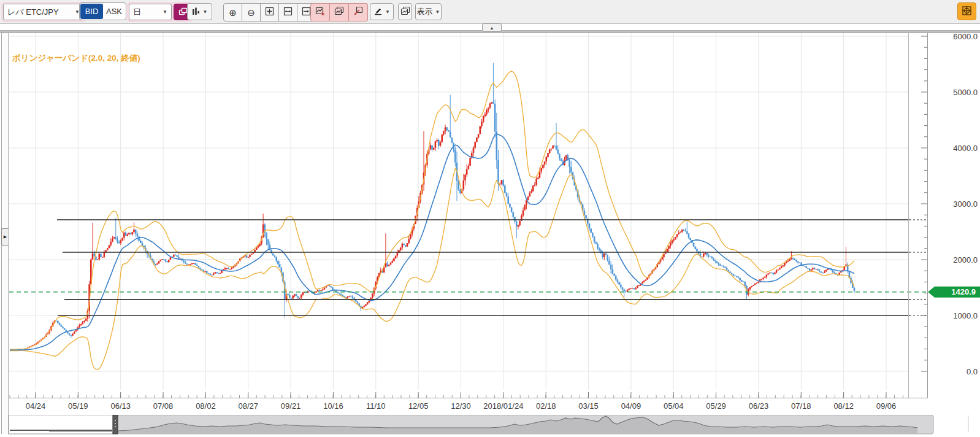 This screenshot has width=980, height=437. I want to click on mini-chart-icon, so click(405, 12).